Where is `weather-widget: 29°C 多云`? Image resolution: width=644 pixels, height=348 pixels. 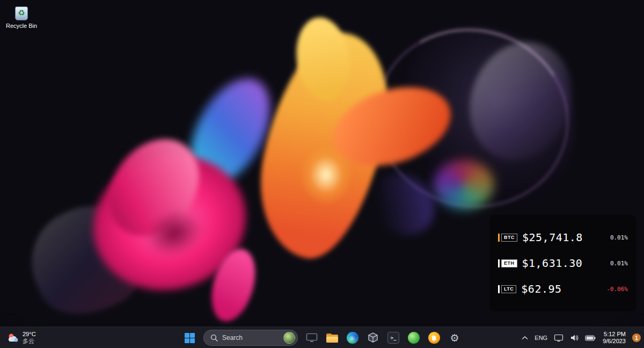 weather-widget: 29°C 多云 is located at coordinates (21, 337).